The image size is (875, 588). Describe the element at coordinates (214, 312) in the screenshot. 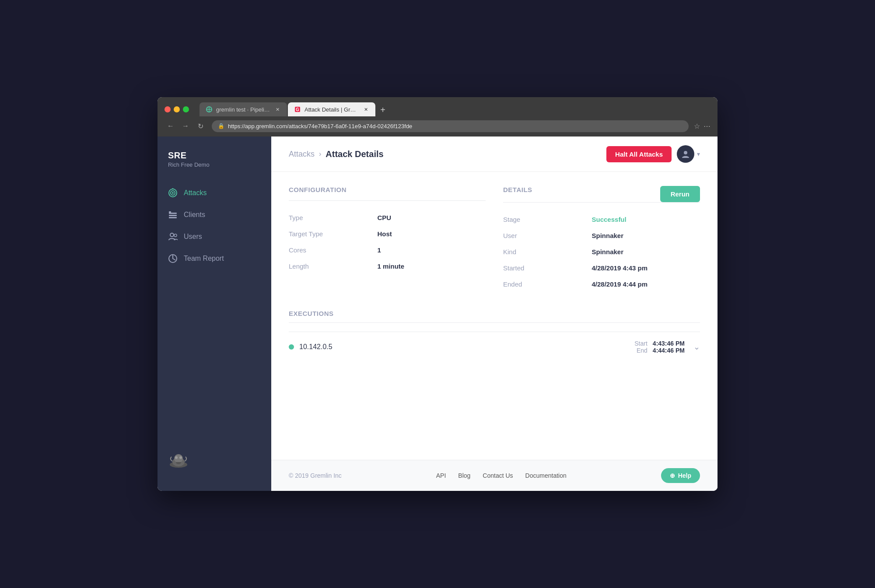

I see `sidebar-nav: Attacks Clients` at that location.